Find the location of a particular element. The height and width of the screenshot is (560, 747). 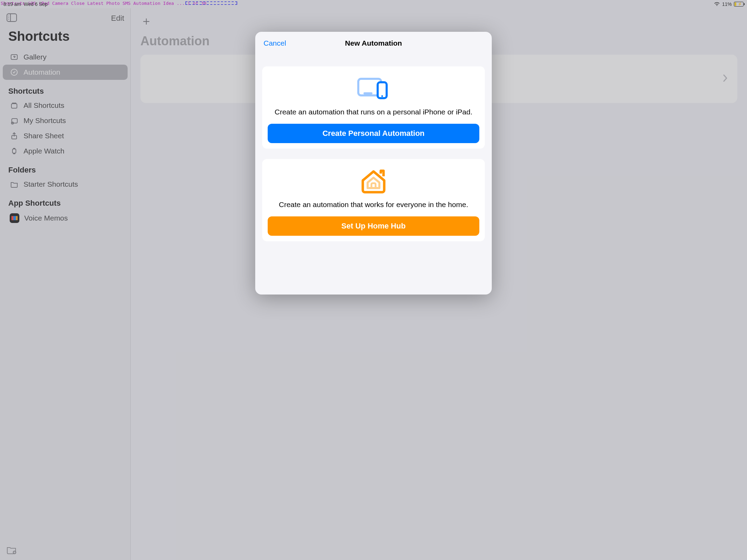

new-automation-modal: Cancel New Automation Create an automati… is located at coordinates (374, 163).